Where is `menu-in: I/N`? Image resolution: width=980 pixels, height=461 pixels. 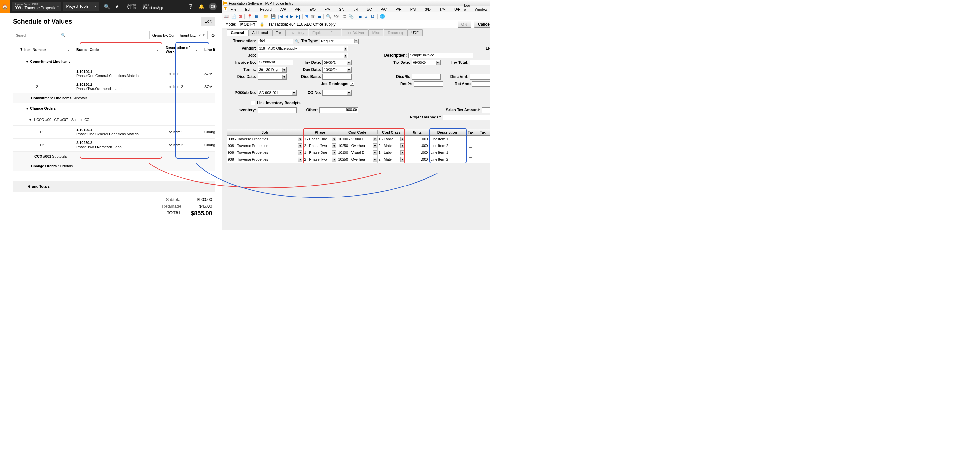
menu-in: I/N is located at coordinates (355, 10).